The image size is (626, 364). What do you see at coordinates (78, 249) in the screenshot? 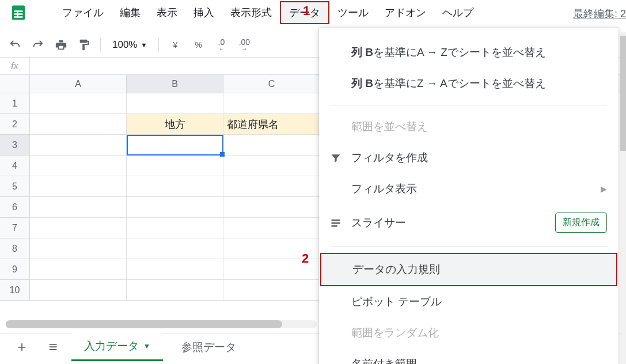
I see `cell-a8` at bounding box center [78, 249].